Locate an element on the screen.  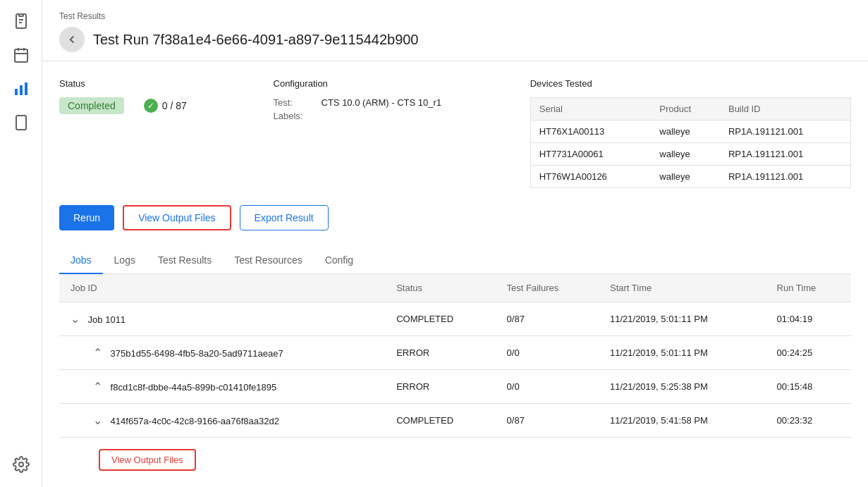
status-row: Completed ✓ 0 / 87 is located at coordinates (166, 106).